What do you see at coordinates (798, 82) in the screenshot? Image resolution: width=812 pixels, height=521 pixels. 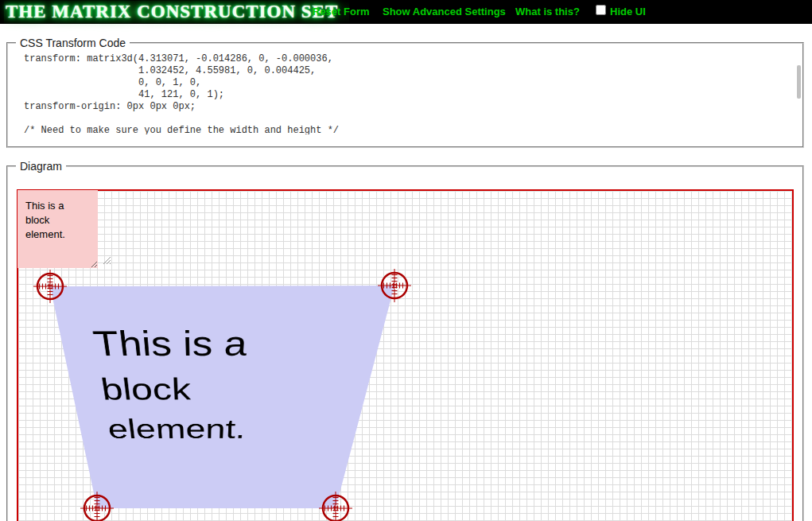 I see `code-scrollbar-thumb` at bounding box center [798, 82].